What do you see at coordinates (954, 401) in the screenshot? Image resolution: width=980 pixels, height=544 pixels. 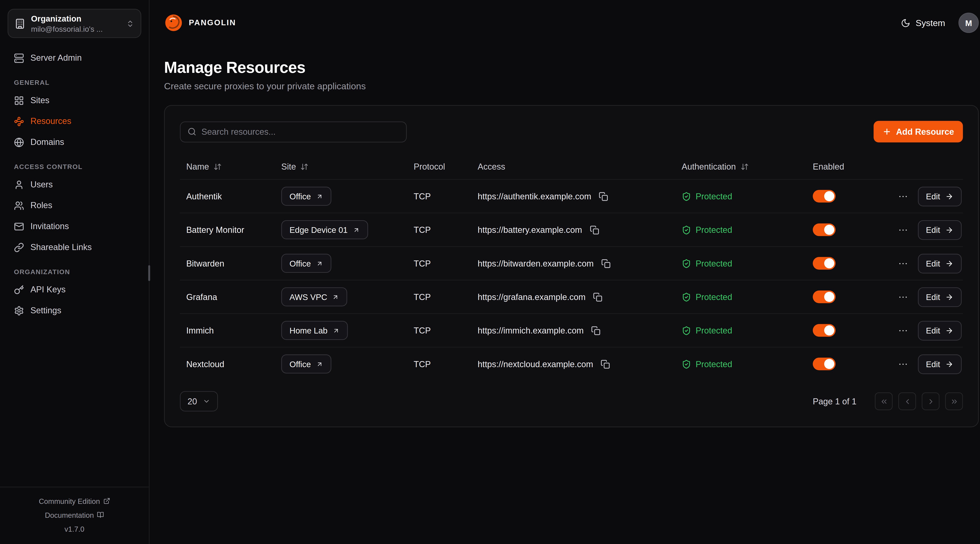 I see `last-page-button` at bounding box center [954, 401].